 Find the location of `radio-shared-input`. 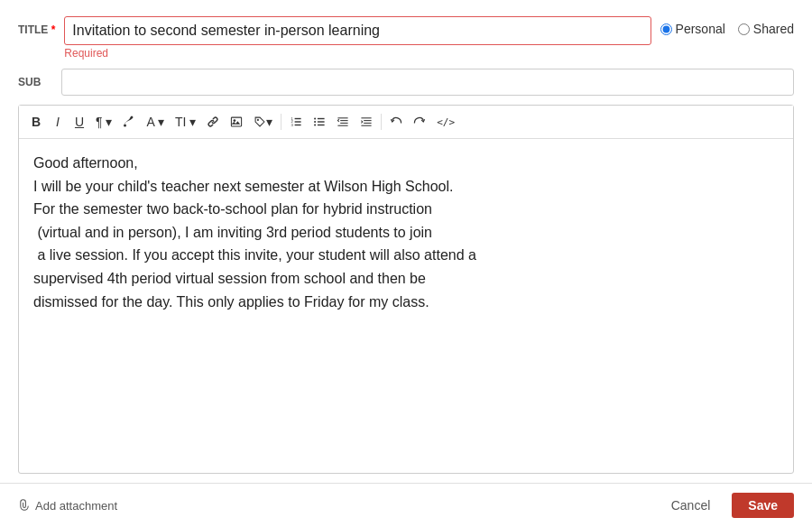

radio-shared-input is located at coordinates (743, 29).